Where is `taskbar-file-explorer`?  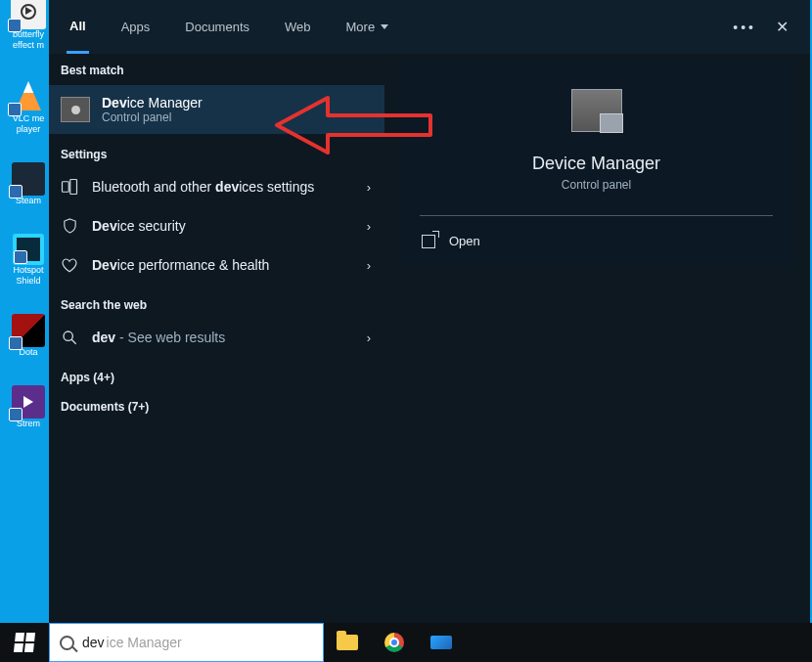
taskbar-file-explorer is located at coordinates (347, 642).